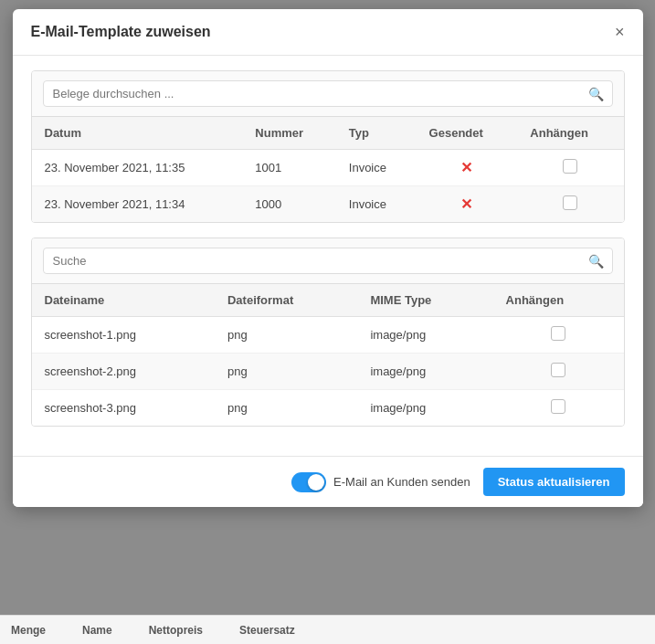  I want to click on col-dateiformat: Dateiformat, so click(286, 301).